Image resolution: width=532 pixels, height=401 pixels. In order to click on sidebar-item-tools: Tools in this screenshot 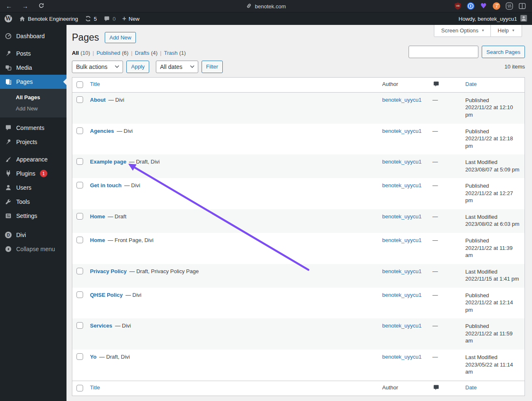, I will do `click(33, 202)`.